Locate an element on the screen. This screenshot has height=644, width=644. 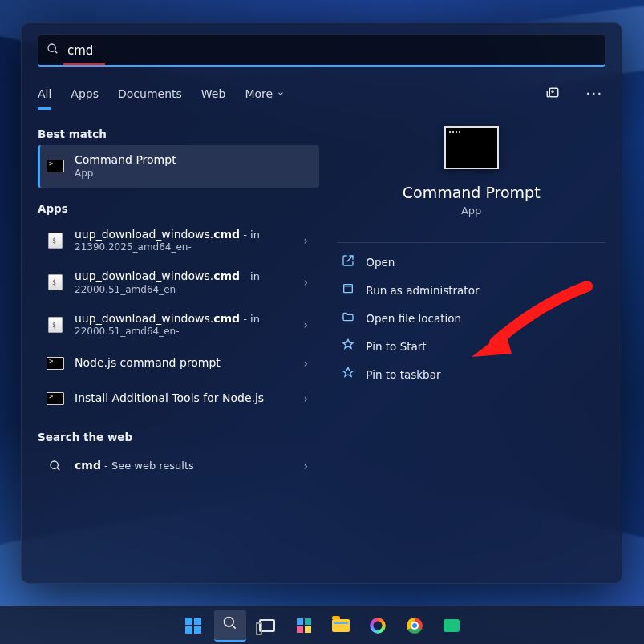
result-title: Node.js command prompt is located at coordinates (181, 363).